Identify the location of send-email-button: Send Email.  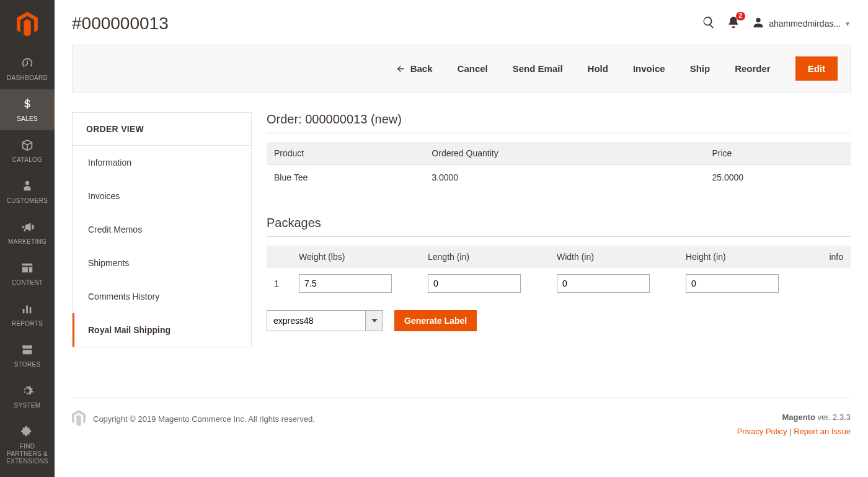
(538, 68).